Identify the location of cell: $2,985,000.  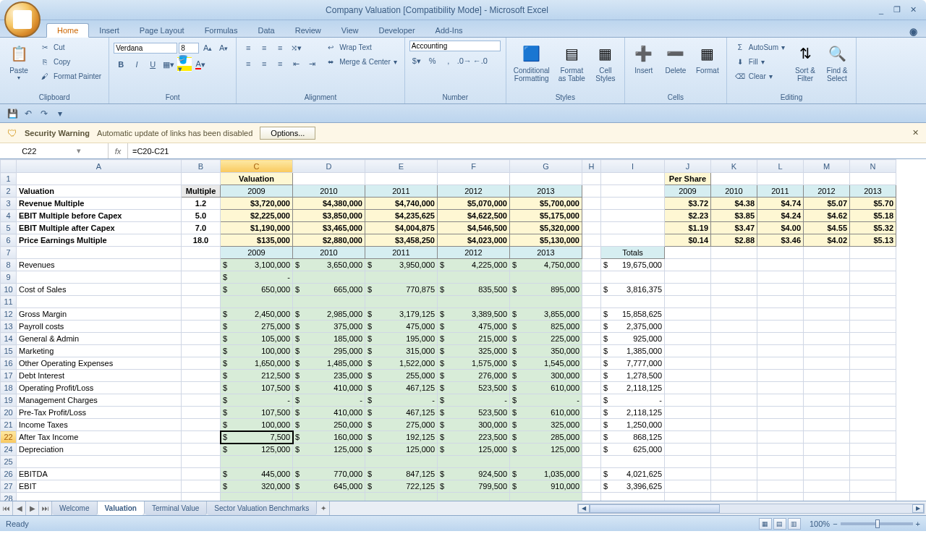
(329, 314).